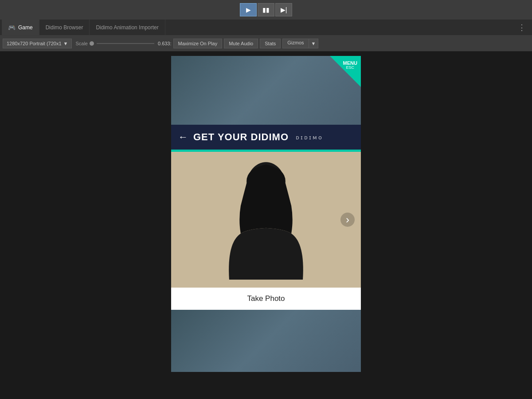 Image resolution: width=532 pixels, height=399 pixels. Describe the element at coordinates (266, 220) in the screenshot. I see `person-silhouette` at that location.